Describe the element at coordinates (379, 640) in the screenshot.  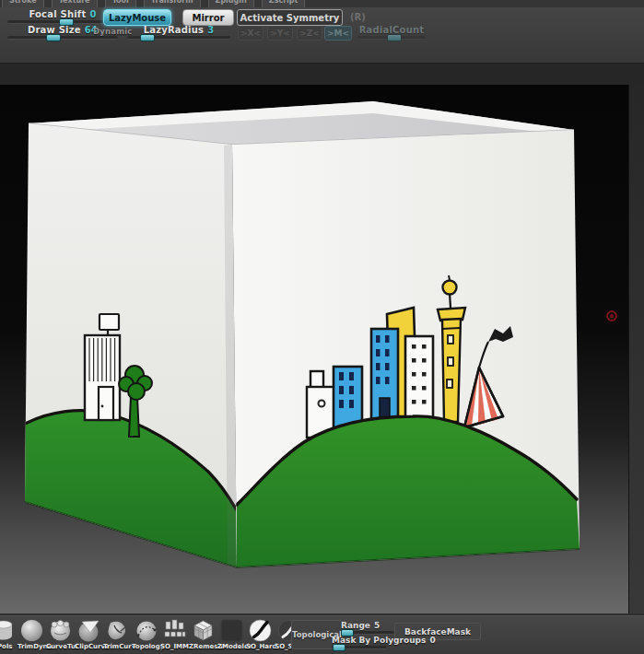
I see `mask-by-polygroups-label: Mask By Polygroups` at that location.